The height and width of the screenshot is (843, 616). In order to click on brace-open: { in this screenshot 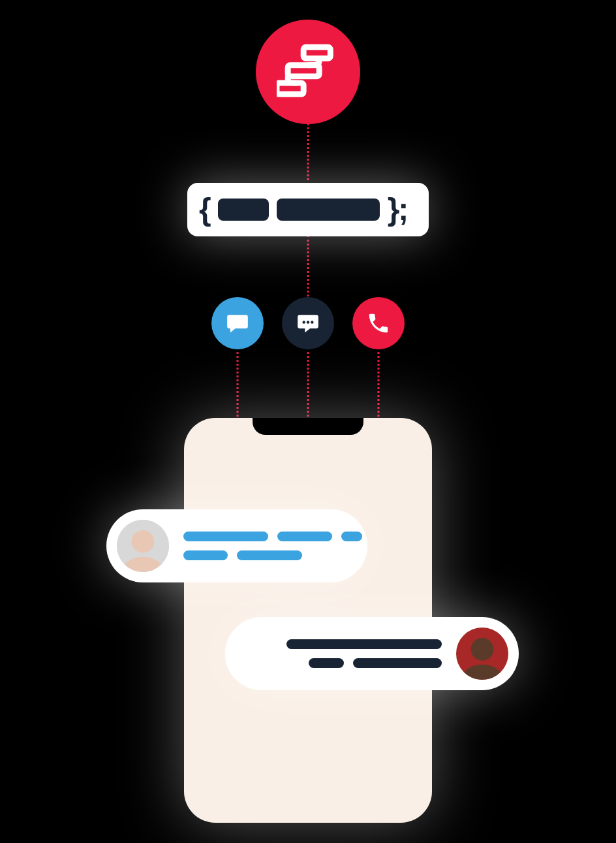, I will do `click(205, 210)`.